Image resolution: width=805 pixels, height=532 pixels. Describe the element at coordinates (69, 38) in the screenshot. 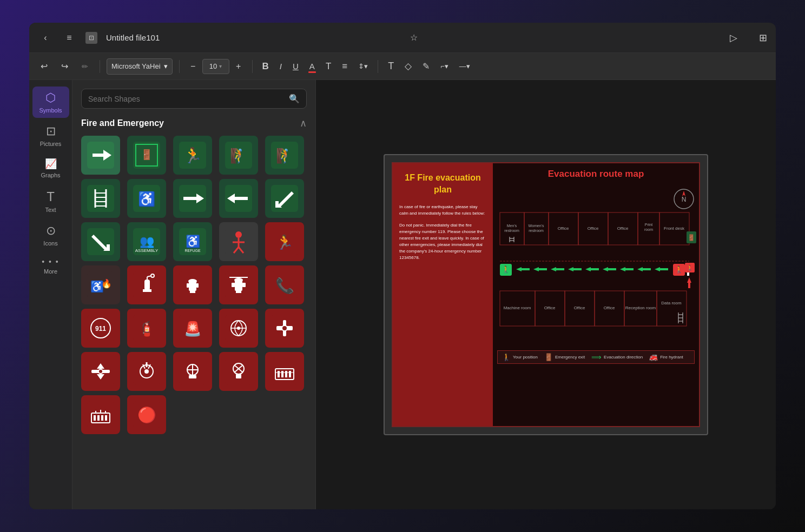

I see `menu-button: ≡` at that location.